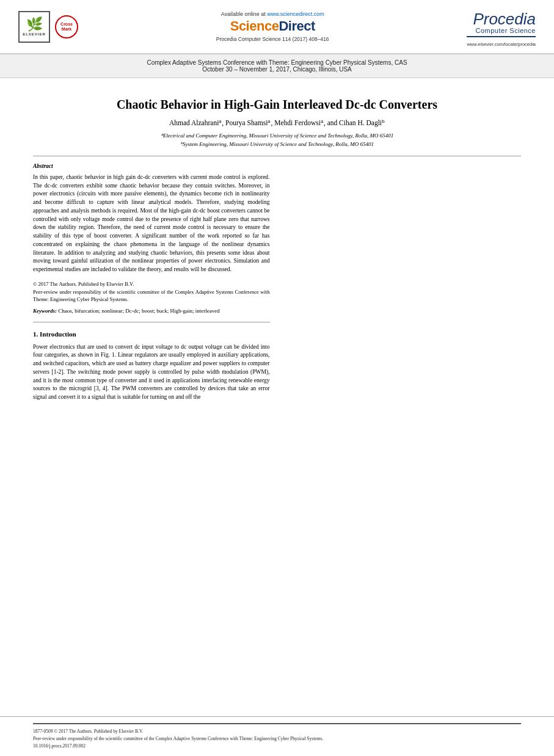  What do you see at coordinates (67, 27) in the screenshot?
I see `crossmark-icon: Cross Mark` at bounding box center [67, 27].